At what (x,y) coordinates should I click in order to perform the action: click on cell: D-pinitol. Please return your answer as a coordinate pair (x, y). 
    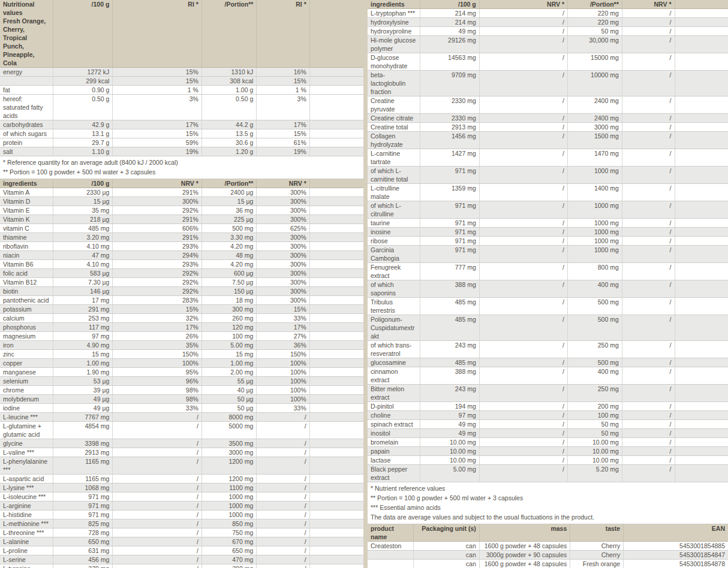
    Looking at the image, I should click on (394, 406).